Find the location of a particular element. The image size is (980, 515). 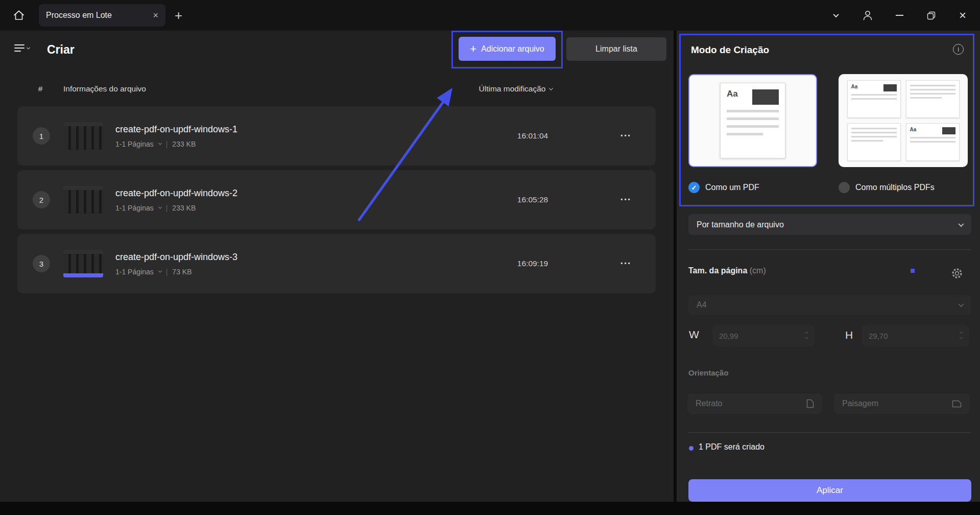

panel-title: Modo de Criação is located at coordinates (730, 50).